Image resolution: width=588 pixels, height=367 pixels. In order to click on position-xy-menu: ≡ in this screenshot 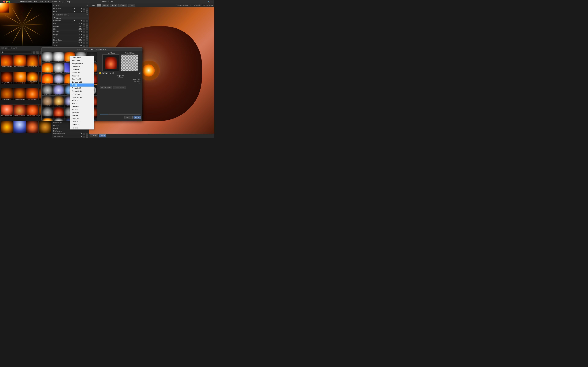, I will do `click(87, 9)`.